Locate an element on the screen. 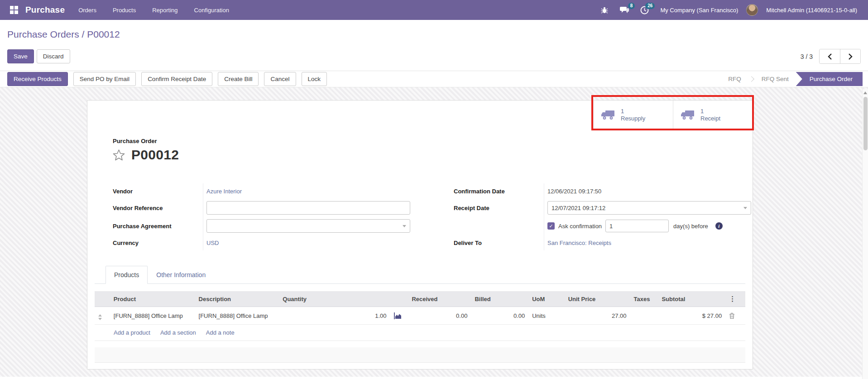 The height and width of the screenshot is (379, 868). subtotal-column-header: Subtotal is located at coordinates (692, 299).